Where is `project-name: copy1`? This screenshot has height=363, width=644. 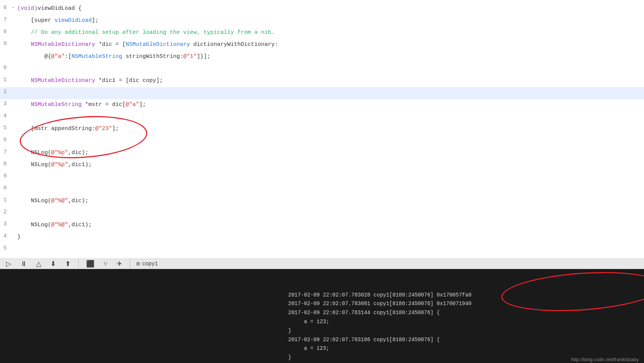 project-name: copy1 is located at coordinates (150, 264).